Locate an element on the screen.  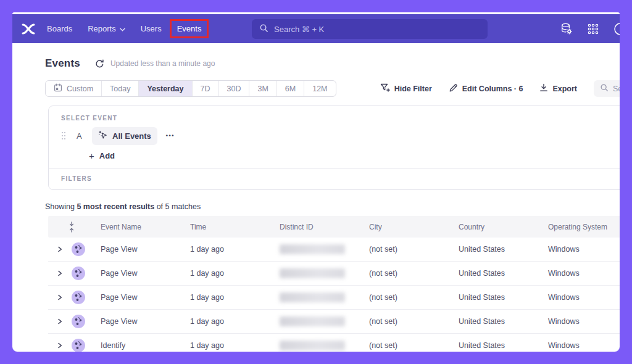
cell-distinct-id is located at coordinates (315, 273).